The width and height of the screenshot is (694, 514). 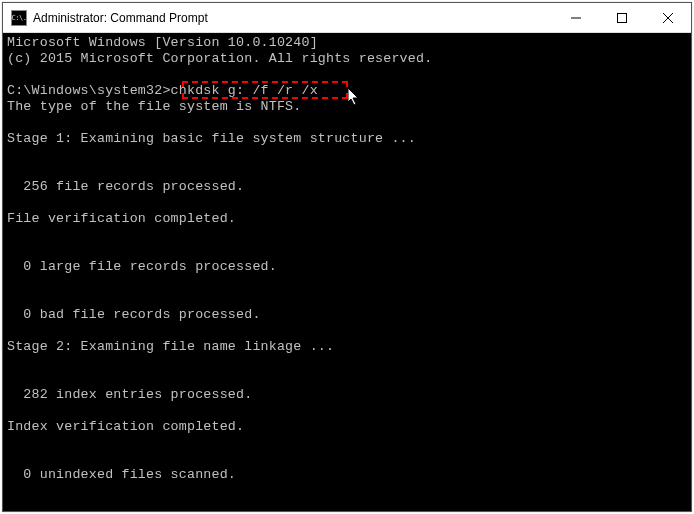 What do you see at coordinates (347, 267) in the screenshot?
I see `terminal-line: 0 large file records processed.` at bounding box center [347, 267].